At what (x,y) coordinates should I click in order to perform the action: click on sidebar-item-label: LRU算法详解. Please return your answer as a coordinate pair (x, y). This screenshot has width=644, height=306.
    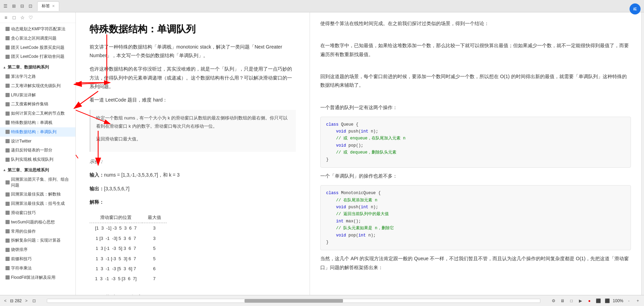
    Looking at the image, I should click on (23, 95).